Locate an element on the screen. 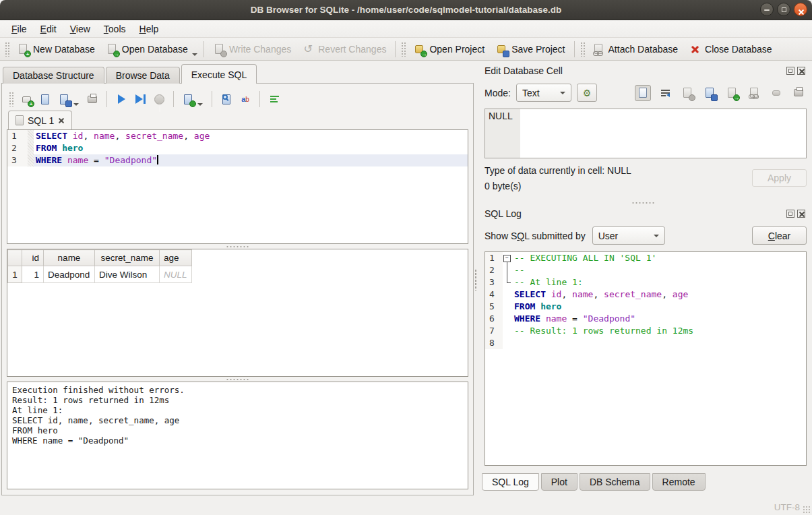 The image size is (812, 515). sql-log-dock-titlebar: SQL Log is located at coordinates (644, 213).